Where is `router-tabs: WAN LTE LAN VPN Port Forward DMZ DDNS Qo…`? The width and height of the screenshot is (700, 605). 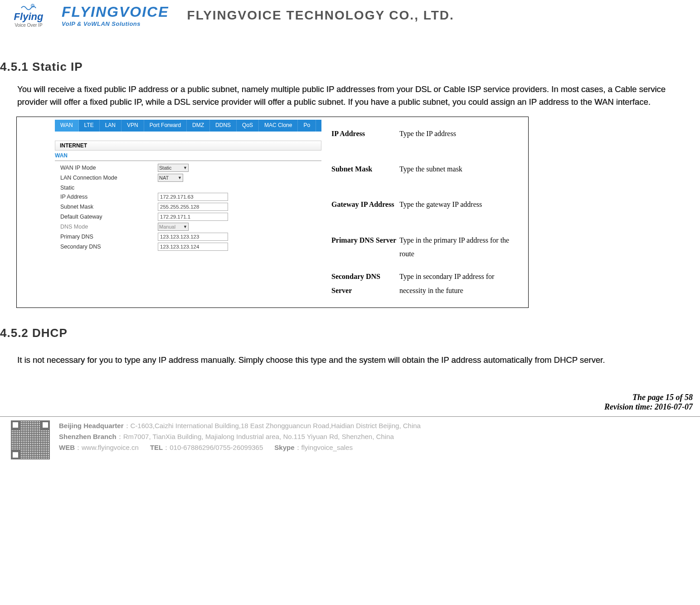
router-tabs: WAN LTE LAN VPN Port Forward DMZ DDNS Qo… is located at coordinates (188, 126).